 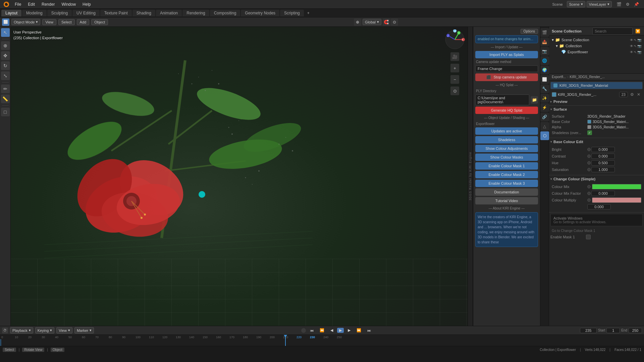 What do you see at coordinates (60, 13) in the screenshot?
I see `tab-sculpting: Sculpting` at bounding box center [60, 13].